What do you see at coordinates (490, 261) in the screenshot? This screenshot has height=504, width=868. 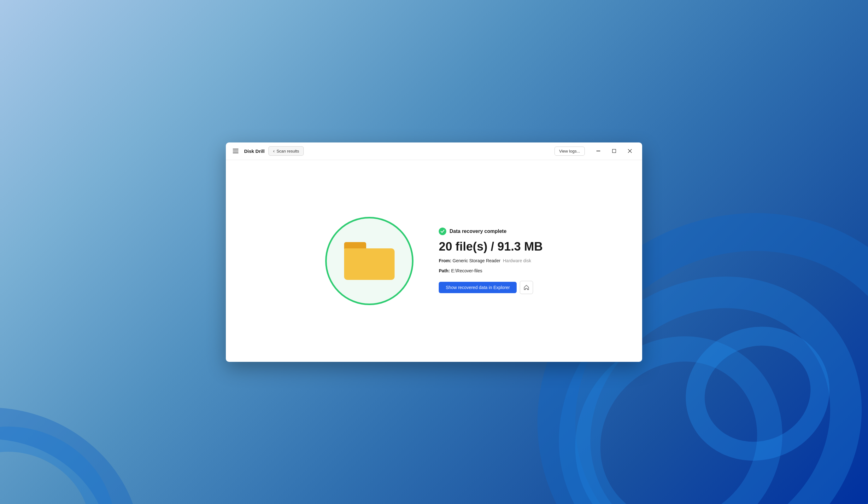 I see `from-row: From: Generic Storage Reader Hardware di…` at bounding box center [490, 261].